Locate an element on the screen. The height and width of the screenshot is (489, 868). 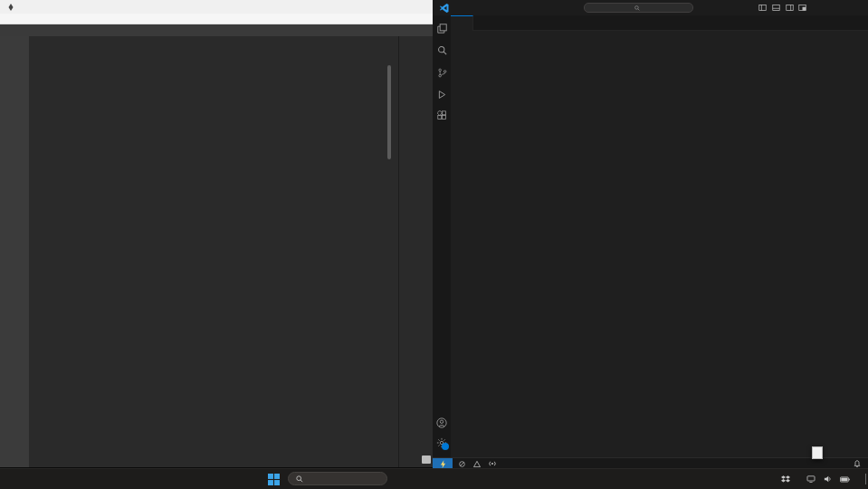
warning-icon is located at coordinates (477, 464).